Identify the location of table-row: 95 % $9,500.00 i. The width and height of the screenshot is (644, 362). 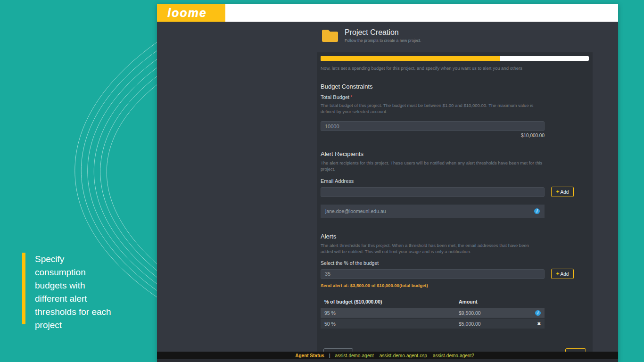
(433, 313).